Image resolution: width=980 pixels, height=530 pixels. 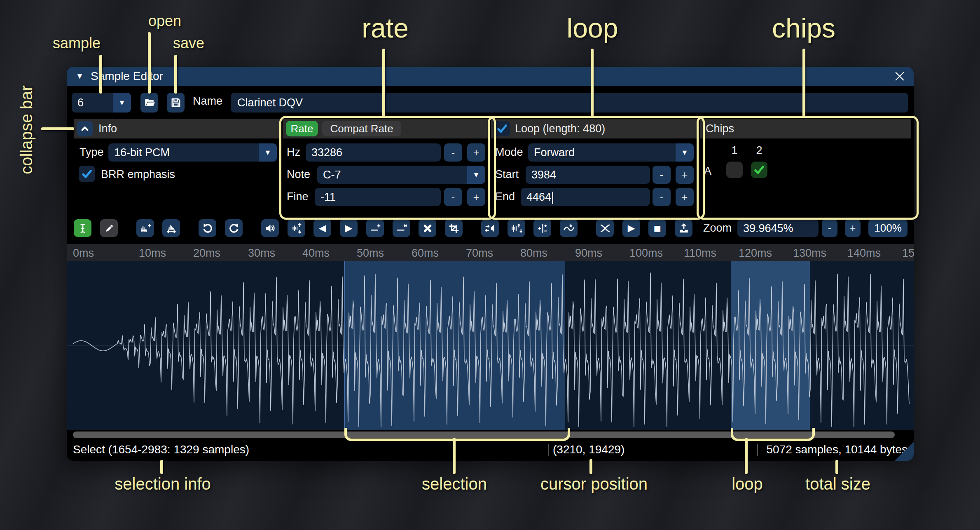 I want to click on triangle-left-icon: ◀, so click(x=323, y=228).